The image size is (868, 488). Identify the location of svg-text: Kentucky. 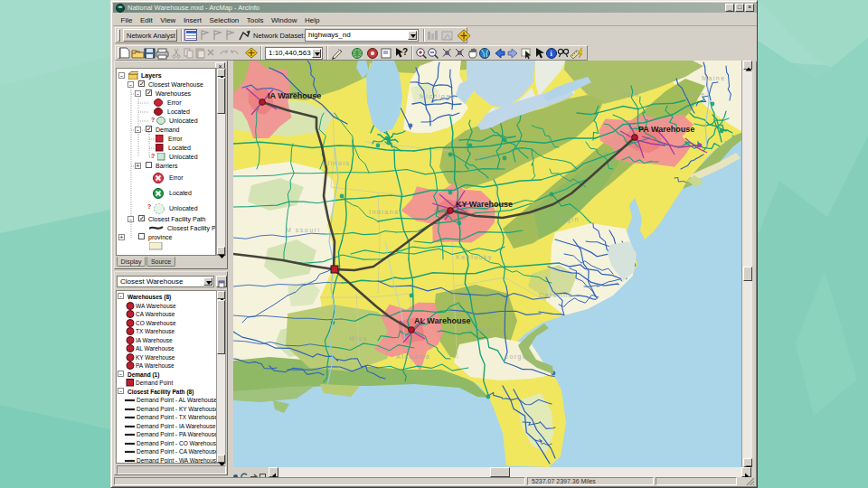
(474, 258).